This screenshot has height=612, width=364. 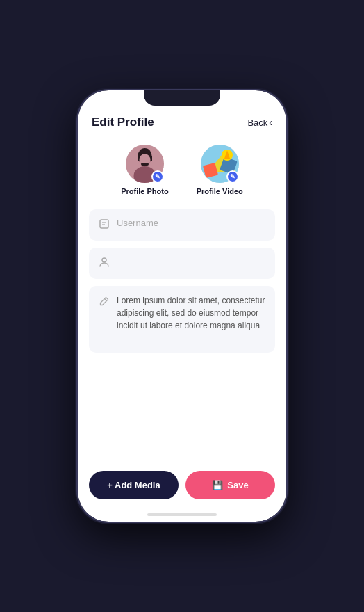 I want to click on page-title: Edit Profile, so click(x=123, y=122).